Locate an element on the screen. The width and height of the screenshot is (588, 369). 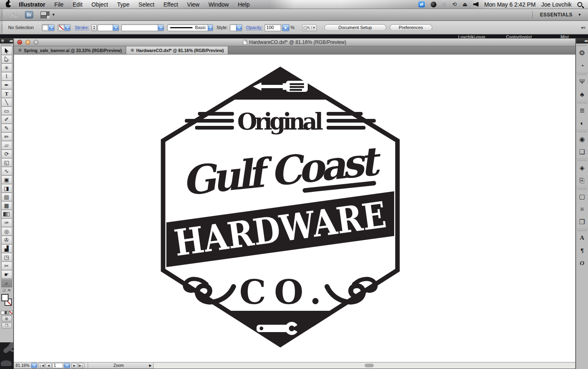
artboard-dropdown-icon: ▼ is located at coordinates (67, 366).